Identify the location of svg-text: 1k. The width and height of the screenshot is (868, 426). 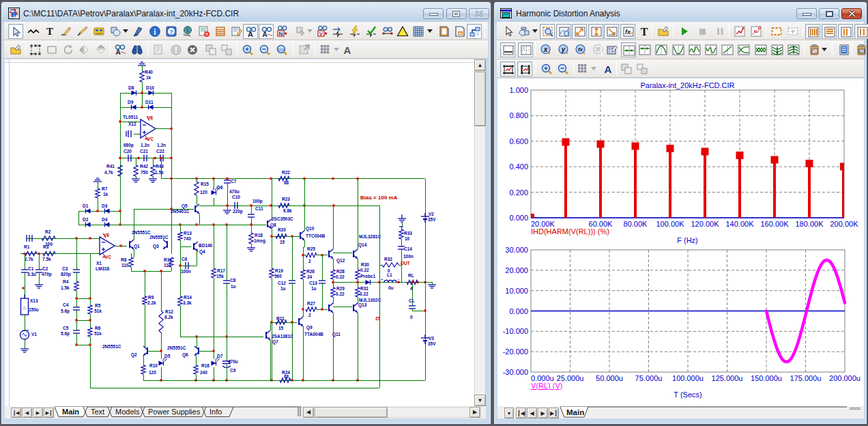
(149, 78).